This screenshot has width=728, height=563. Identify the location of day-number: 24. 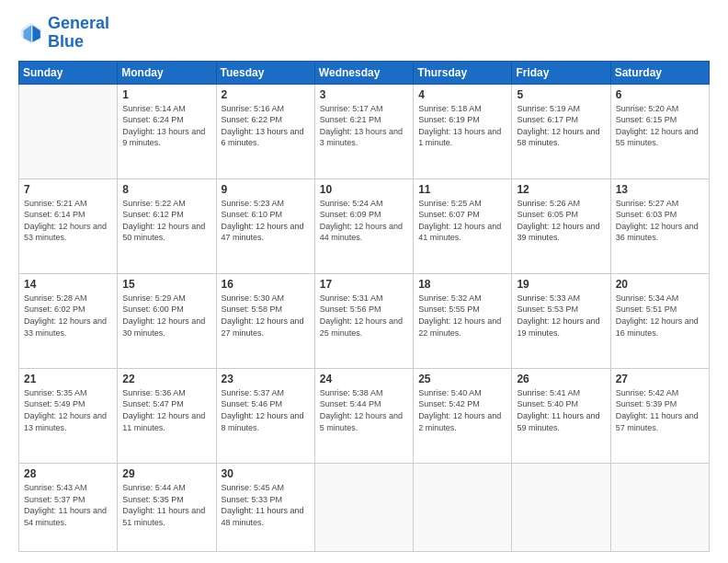
(364, 379).